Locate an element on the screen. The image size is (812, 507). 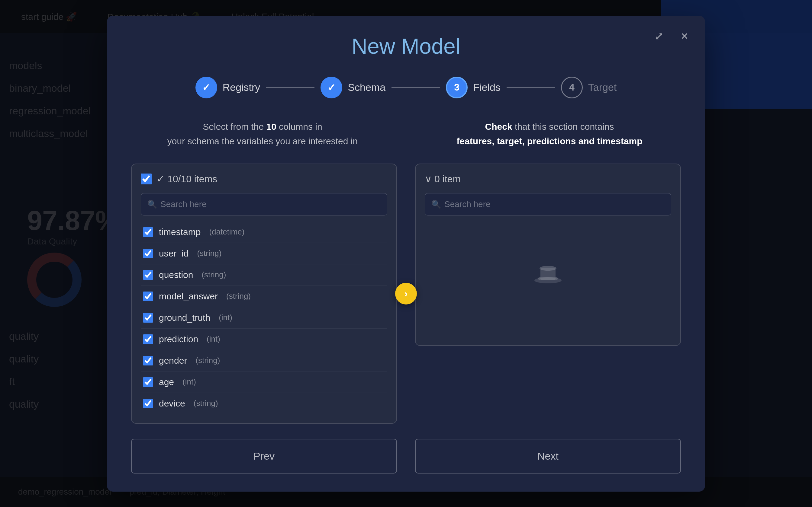
field-gender-type: (string) is located at coordinates (207, 360).